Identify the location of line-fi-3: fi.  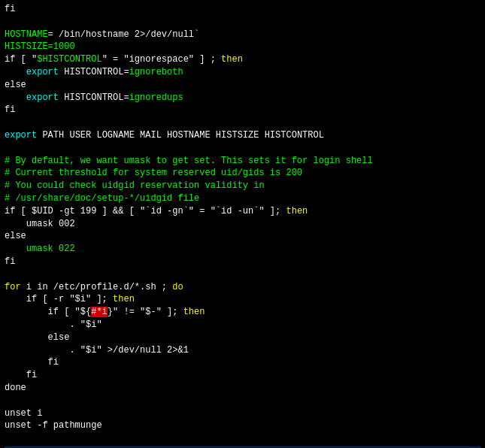
(242, 262).